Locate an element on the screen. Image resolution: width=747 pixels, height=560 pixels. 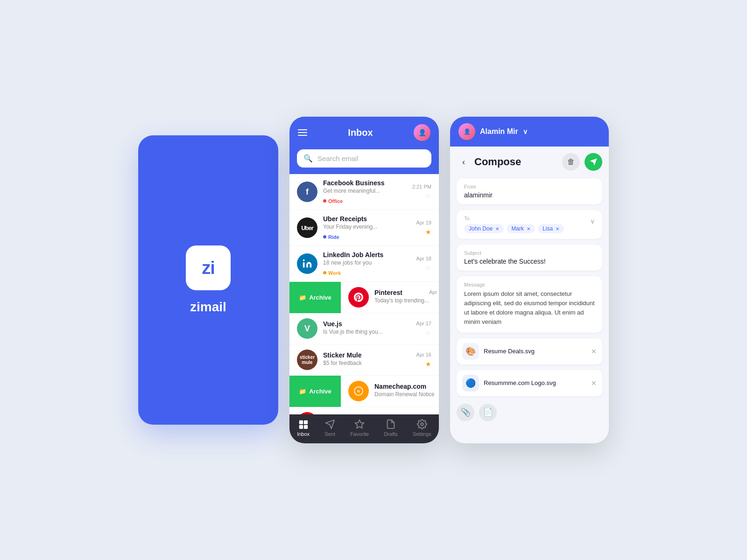
tag-label: Ride is located at coordinates (334, 237).